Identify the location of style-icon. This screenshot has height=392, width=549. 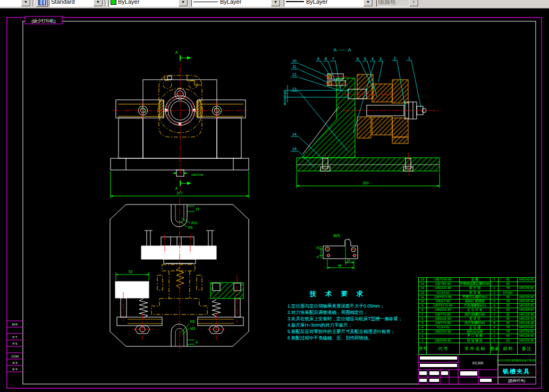
(43, 3).